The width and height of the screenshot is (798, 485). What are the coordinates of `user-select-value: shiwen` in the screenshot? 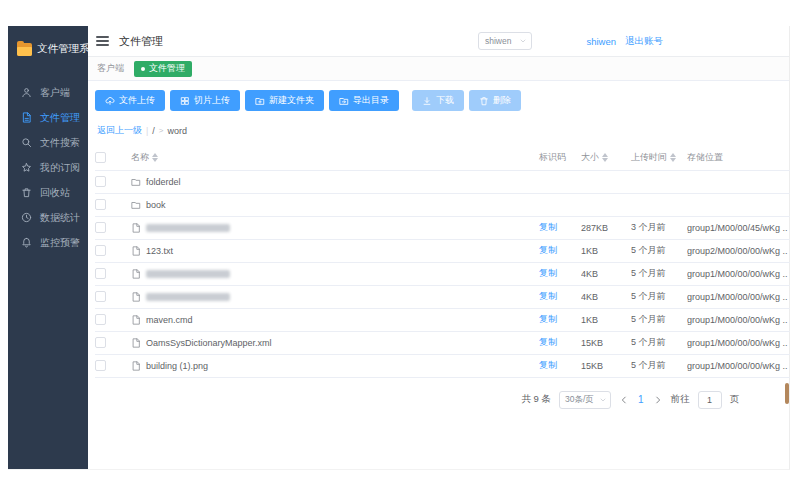 It's located at (502, 41).